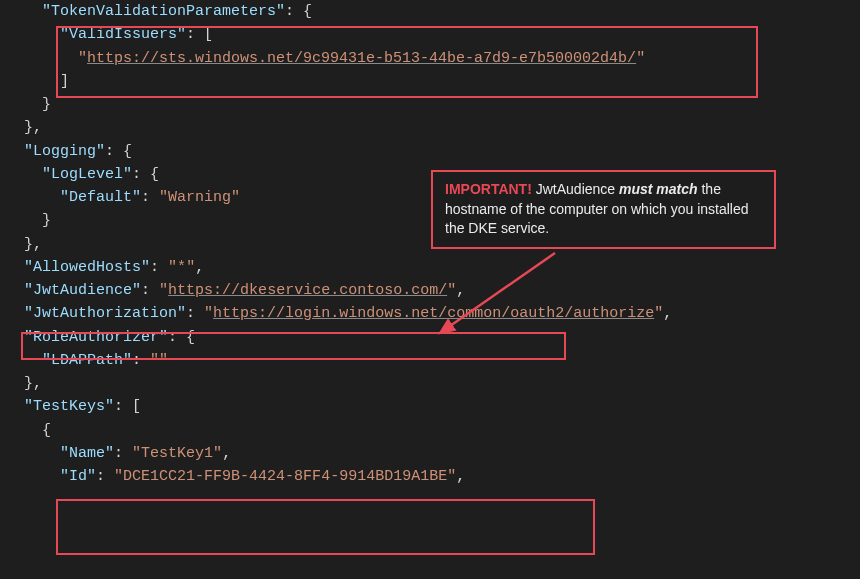 The width and height of the screenshot is (860, 579). What do you see at coordinates (430, 268) in the screenshot?
I see `code-line: "AllowedHosts": "*",` at bounding box center [430, 268].